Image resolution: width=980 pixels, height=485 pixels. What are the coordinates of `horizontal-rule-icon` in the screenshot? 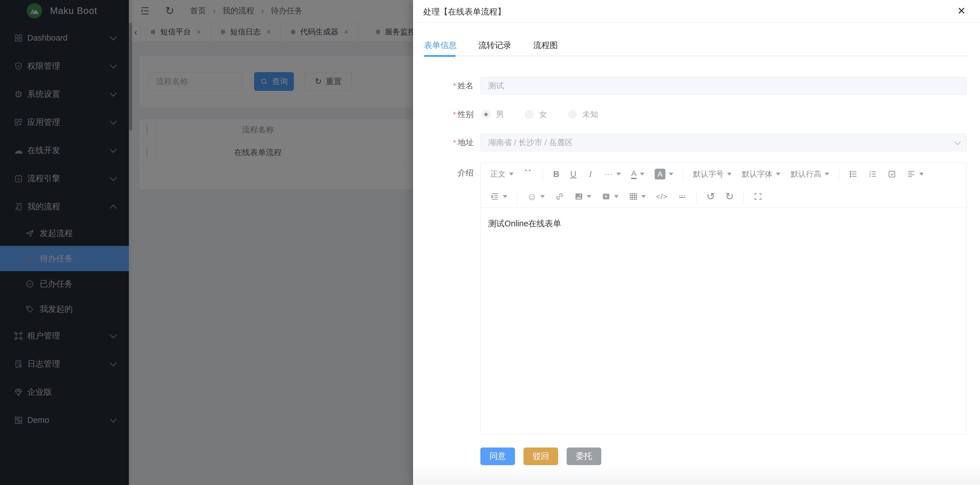 It's located at (682, 196).